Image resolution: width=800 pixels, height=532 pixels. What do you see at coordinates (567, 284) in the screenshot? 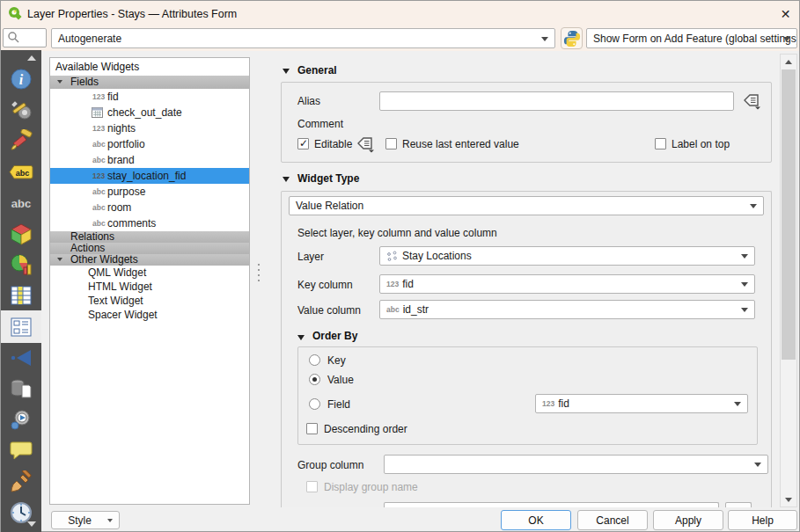
I see `key-column-combo: 123 fid` at bounding box center [567, 284].